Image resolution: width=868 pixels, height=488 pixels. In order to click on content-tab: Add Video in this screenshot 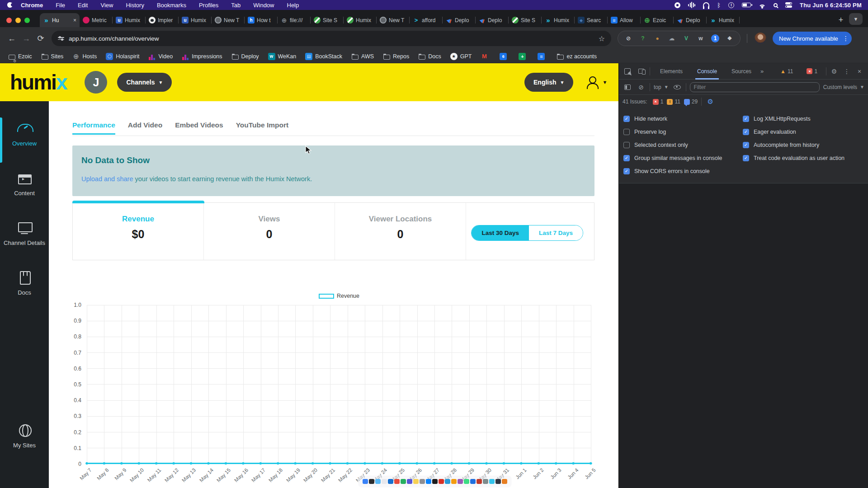, I will do `click(145, 128)`.